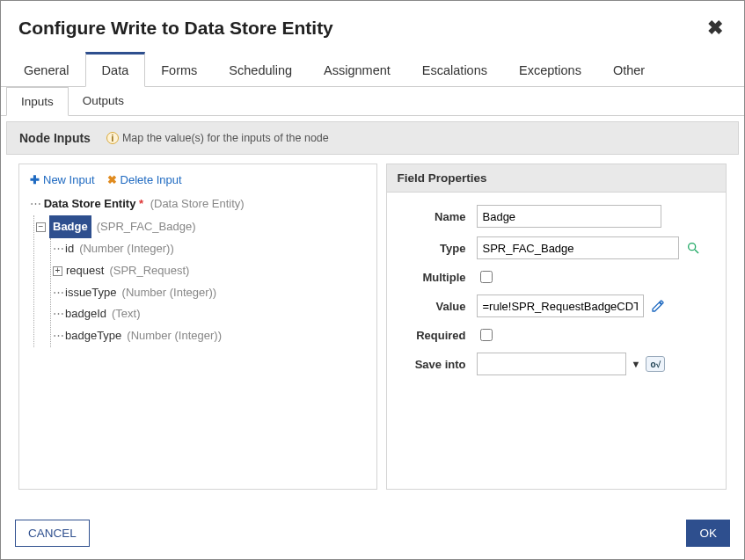 The height and width of the screenshot is (560, 745). I want to click on type-field, so click(578, 248).